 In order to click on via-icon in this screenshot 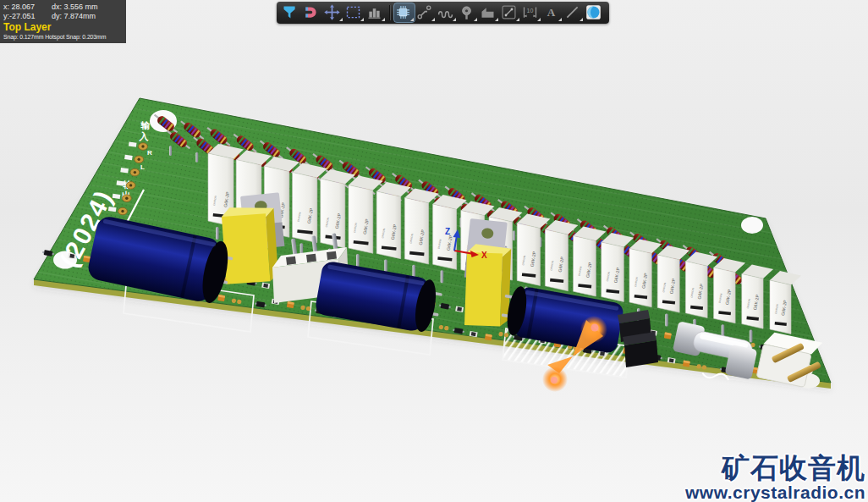, I will do `click(468, 13)`.